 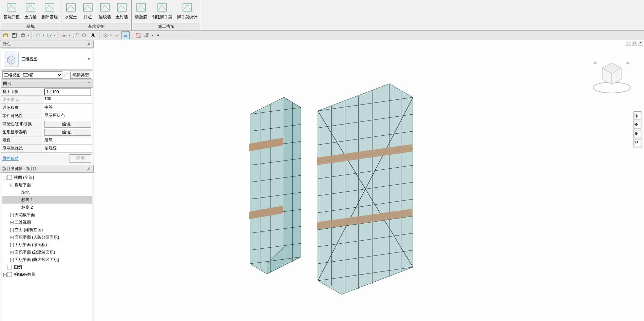 What do you see at coordinates (31, 7) in the screenshot?
I see `volume-icon` at bounding box center [31, 7].